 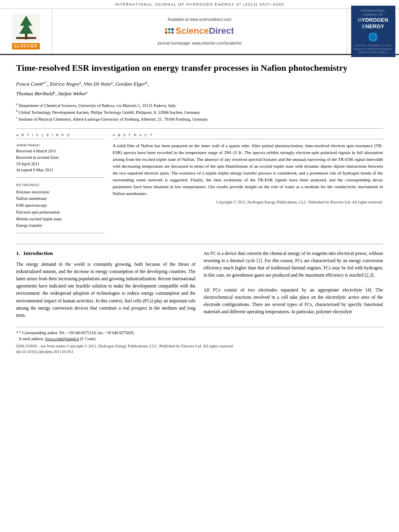 What do you see at coordinates (200, 333) in the screenshot?
I see `footnote-corresponding: * * Corresponding author. Tel.: +39 049 …` at bounding box center [200, 333].